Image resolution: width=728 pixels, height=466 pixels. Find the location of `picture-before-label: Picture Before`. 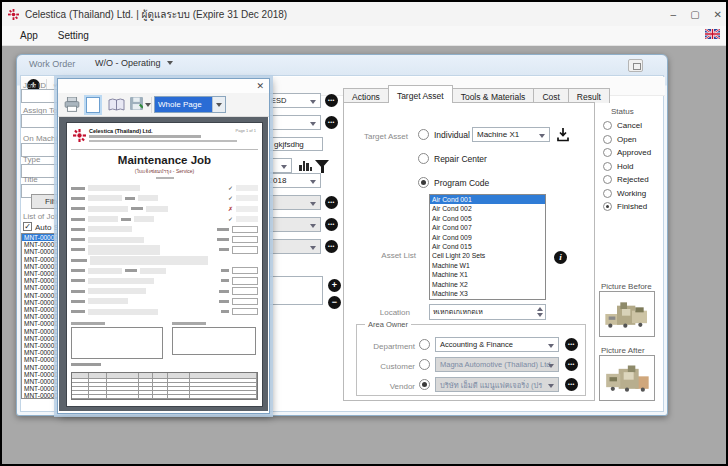

picture-before-label: Picture Before is located at coordinates (626, 286).